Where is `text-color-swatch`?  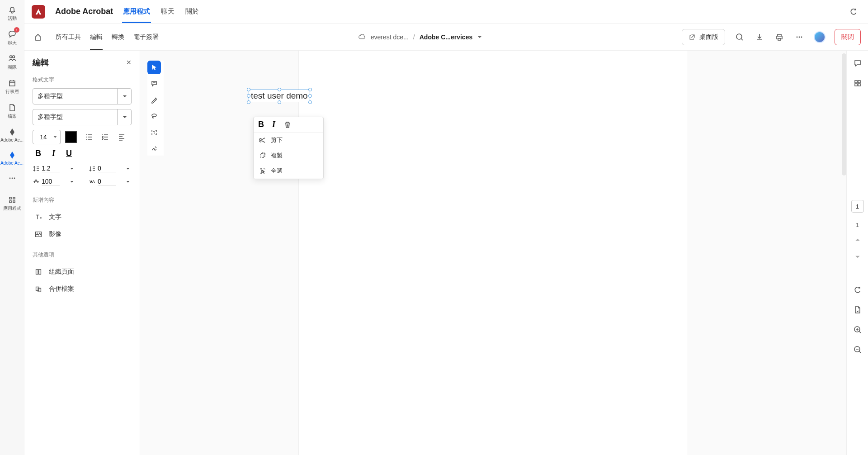 text-color-swatch is located at coordinates (71, 137).